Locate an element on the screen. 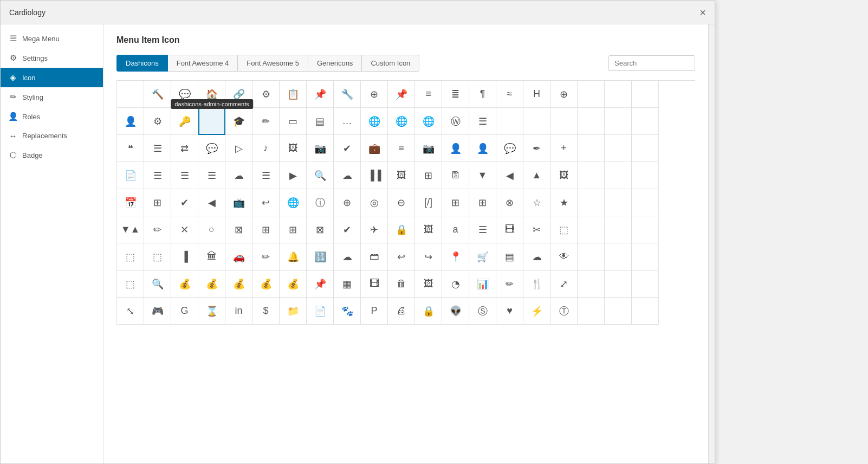 The width and height of the screenshot is (868, 464). icon-cell-hourglass: ⌛ is located at coordinates (212, 311).